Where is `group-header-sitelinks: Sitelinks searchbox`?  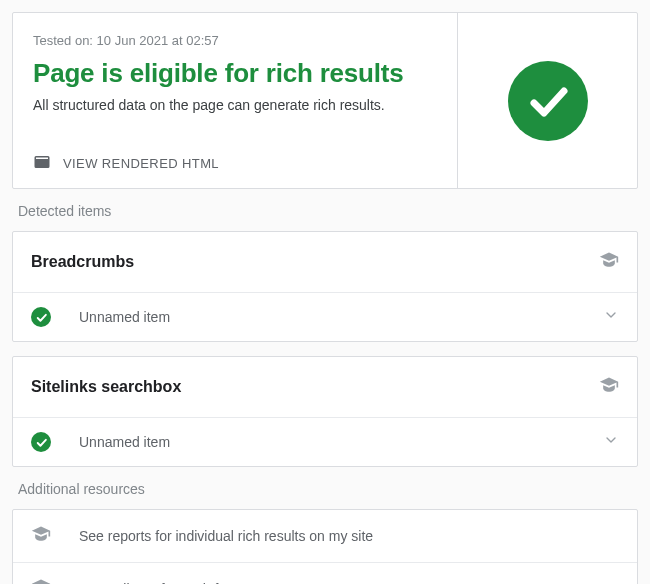 group-header-sitelinks: Sitelinks searchbox is located at coordinates (325, 388).